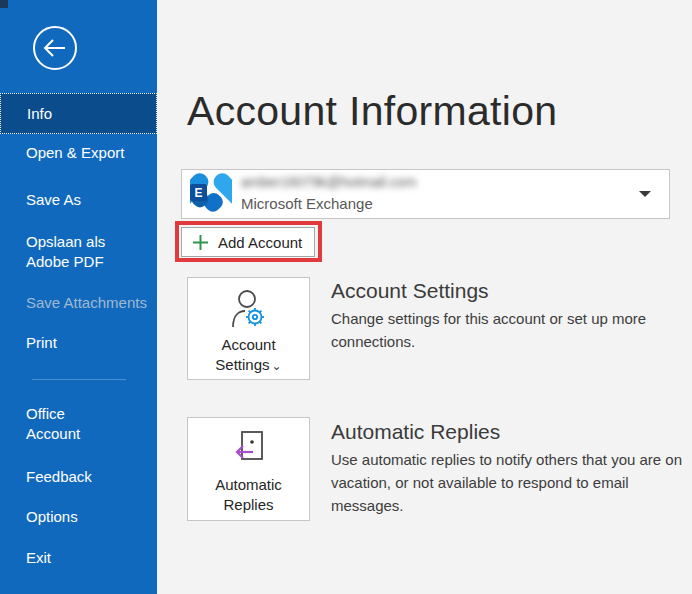  Describe the element at coordinates (260, 242) in the screenshot. I see `add-account-label: Add Account` at that location.